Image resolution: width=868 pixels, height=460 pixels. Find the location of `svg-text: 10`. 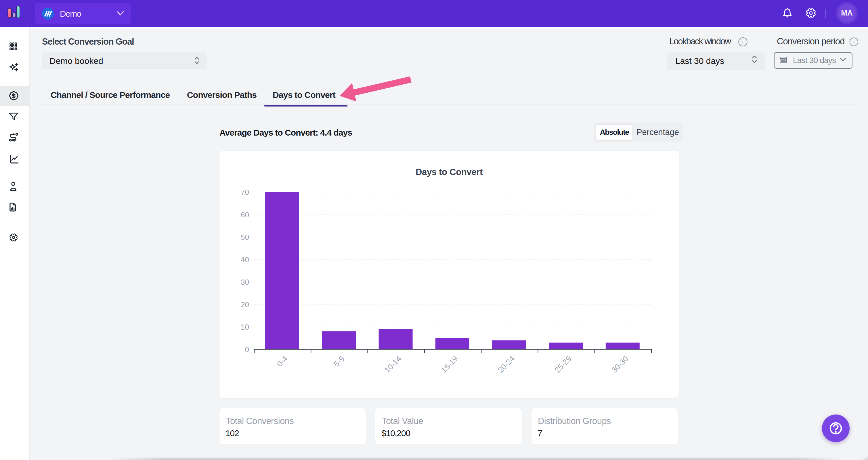

svg-text: 10 is located at coordinates (245, 327).